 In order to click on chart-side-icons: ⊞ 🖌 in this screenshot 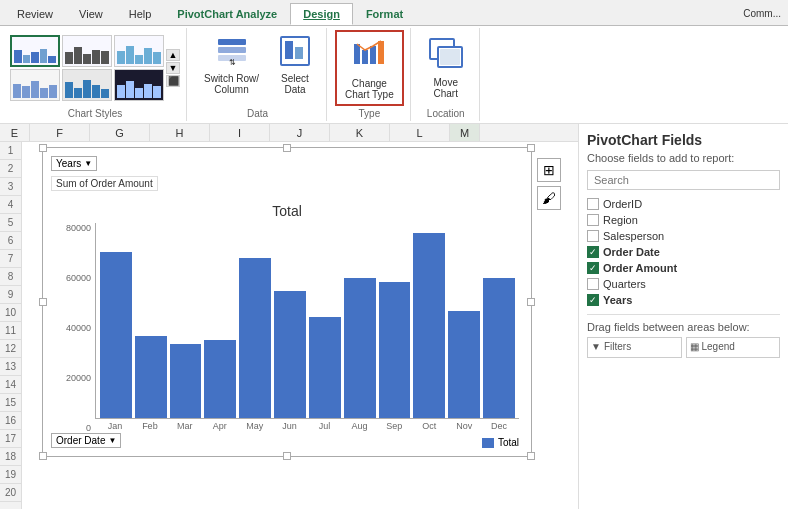, I will do `click(549, 184)`.